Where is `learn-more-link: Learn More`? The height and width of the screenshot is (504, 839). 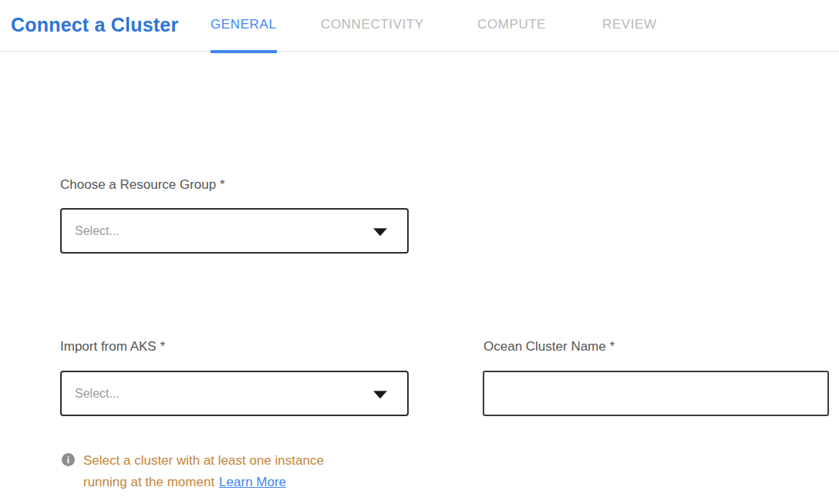
learn-more-link: Learn More is located at coordinates (253, 482).